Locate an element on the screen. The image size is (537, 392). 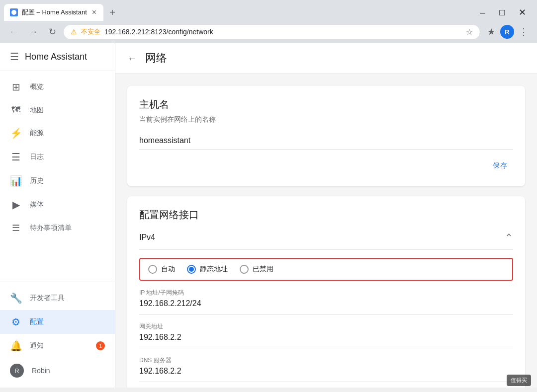
url-text: 192.168.2.212:8123/config/network is located at coordinates (283, 32).